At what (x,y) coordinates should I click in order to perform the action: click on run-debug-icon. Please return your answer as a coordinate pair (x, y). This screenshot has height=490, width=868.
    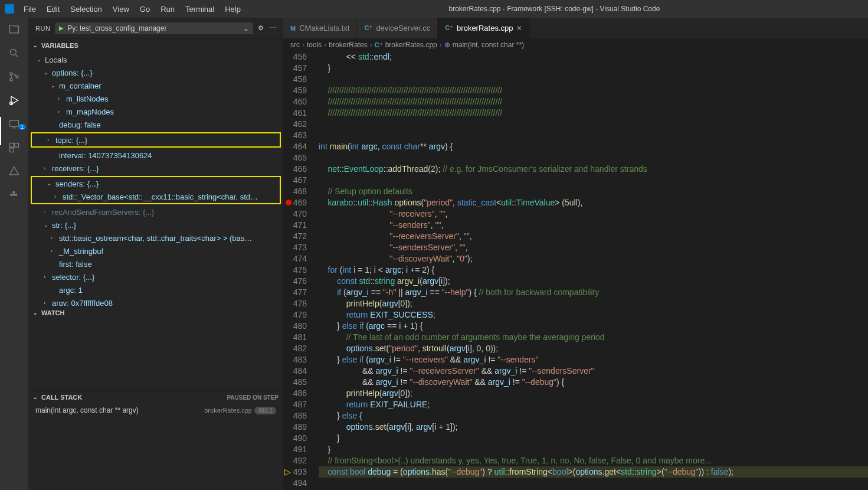
    Looking at the image, I should click on (14, 100).